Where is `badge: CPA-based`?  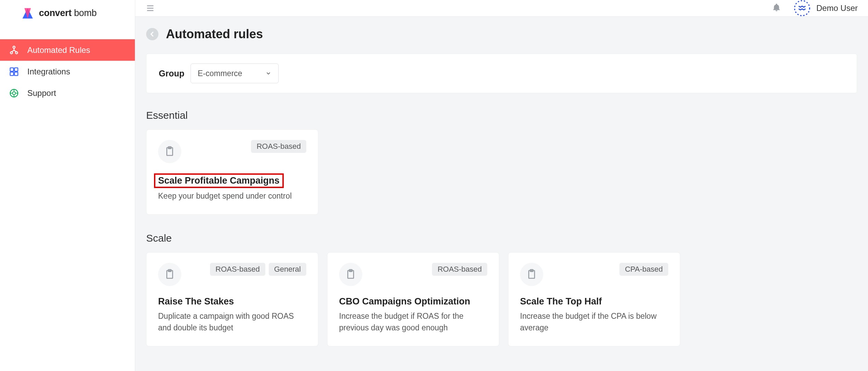 badge: CPA-based is located at coordinates (644, 269).